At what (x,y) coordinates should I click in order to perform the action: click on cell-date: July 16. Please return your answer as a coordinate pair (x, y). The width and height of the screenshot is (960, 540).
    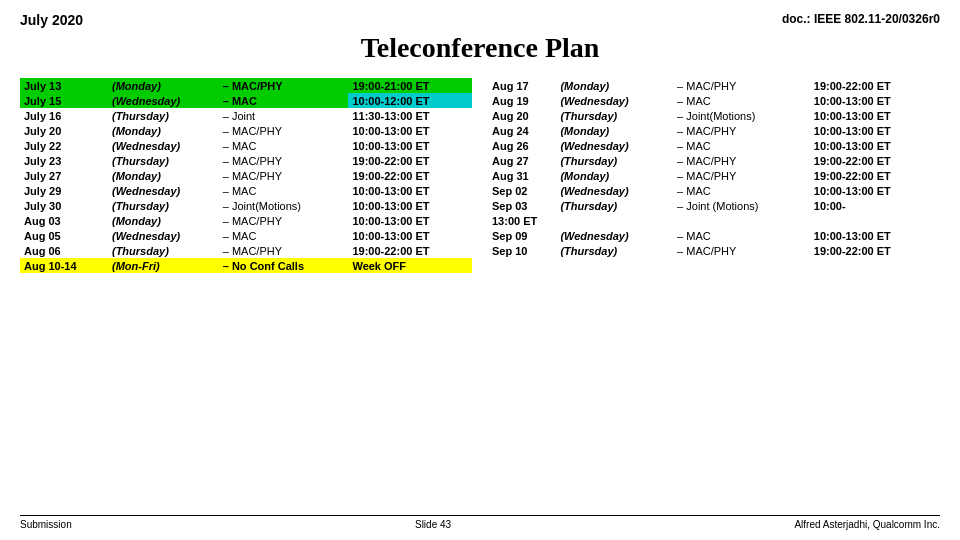
    Looking at the image, I should click on (64, 116).